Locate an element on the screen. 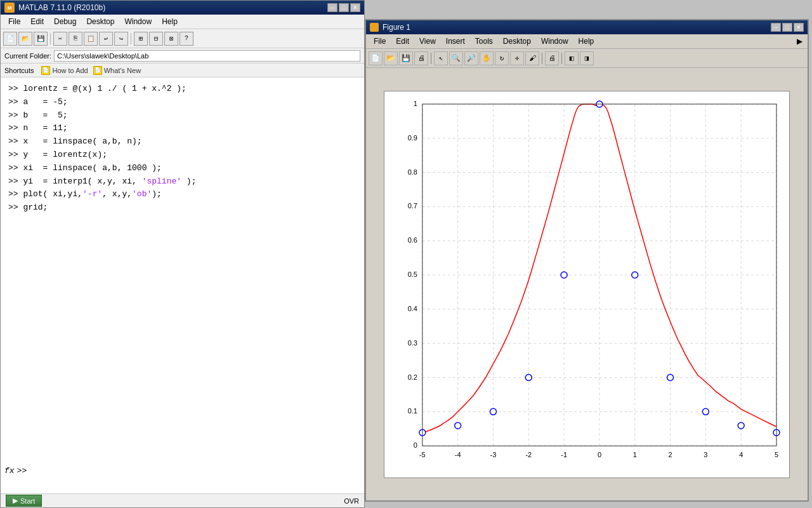 The width and height of the screenshot is (812, 508). figure-title-left: Figure 1 is located at coordinates (390, 27).